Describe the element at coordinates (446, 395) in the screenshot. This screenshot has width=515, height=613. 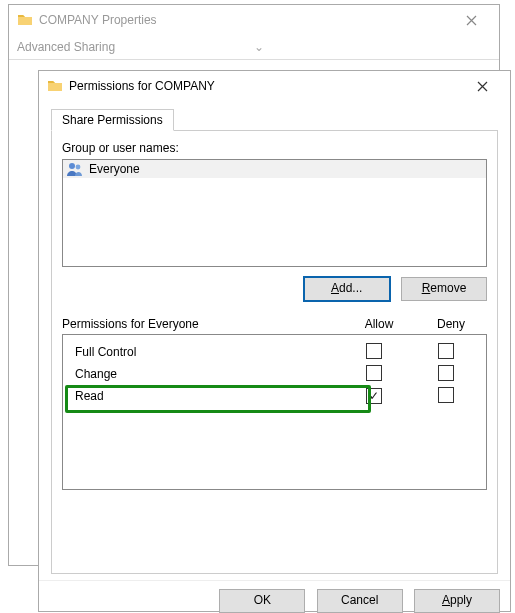
I see `read-deny-checkbox` at that location.